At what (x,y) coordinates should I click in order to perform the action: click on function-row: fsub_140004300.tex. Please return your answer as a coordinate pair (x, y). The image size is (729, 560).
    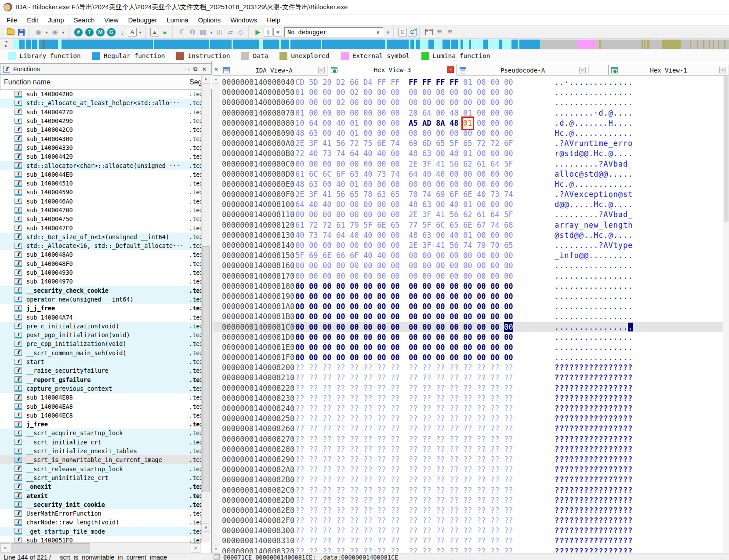
    Looking at the image, I should click on (101, 138).